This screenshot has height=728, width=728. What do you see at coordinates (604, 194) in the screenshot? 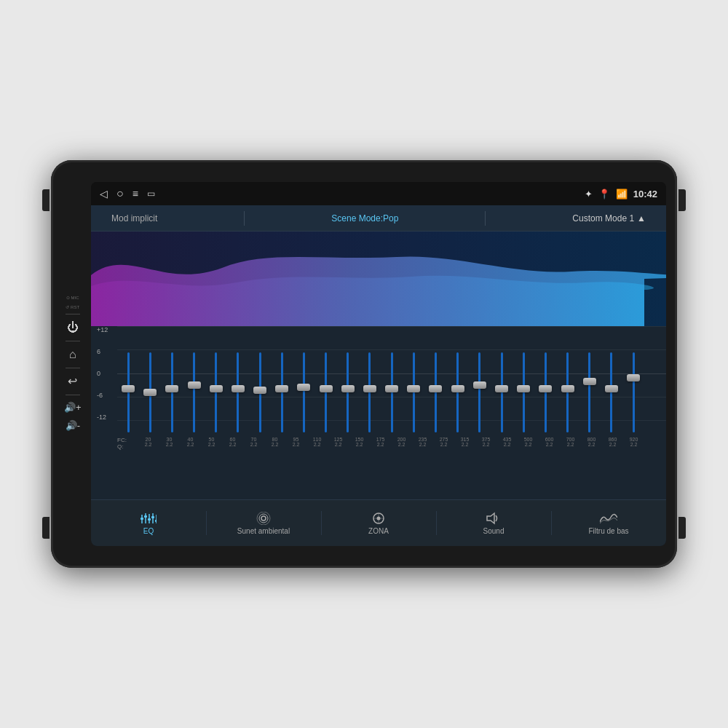
I see `location-icon: 📍` at bounding box center [604, 194].